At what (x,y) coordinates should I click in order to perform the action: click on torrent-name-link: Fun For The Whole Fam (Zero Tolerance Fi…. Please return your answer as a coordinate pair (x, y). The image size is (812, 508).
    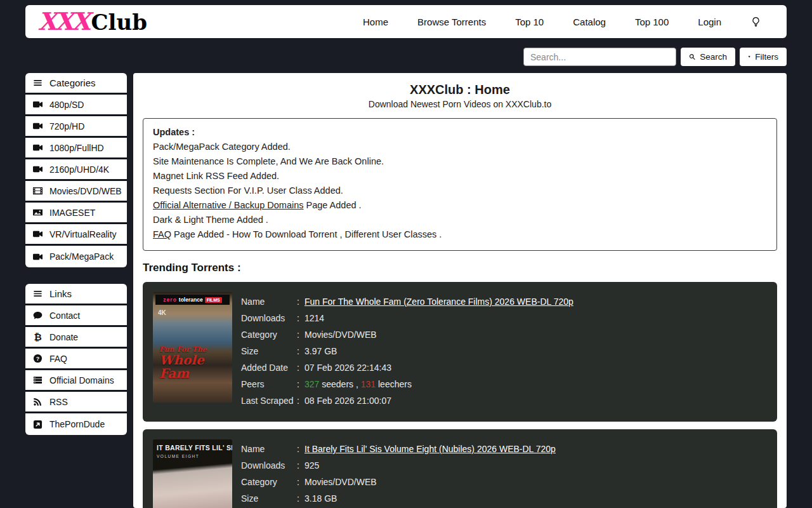
    Looking at the image, I should click on (535, 302).